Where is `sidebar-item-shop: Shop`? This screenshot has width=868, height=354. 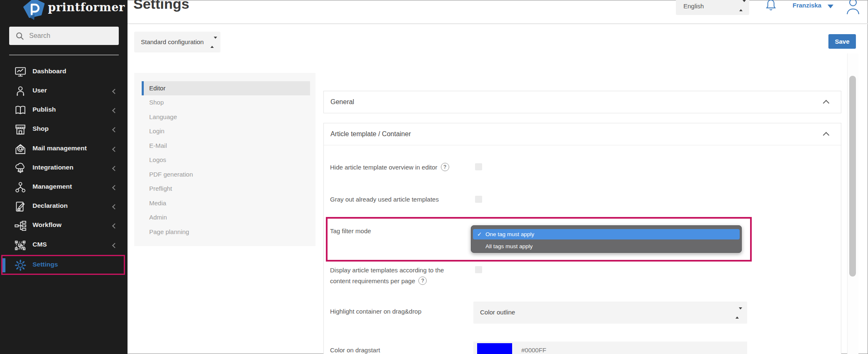 sidebar-item-shop: Shop is located at coordinates (64, 130).